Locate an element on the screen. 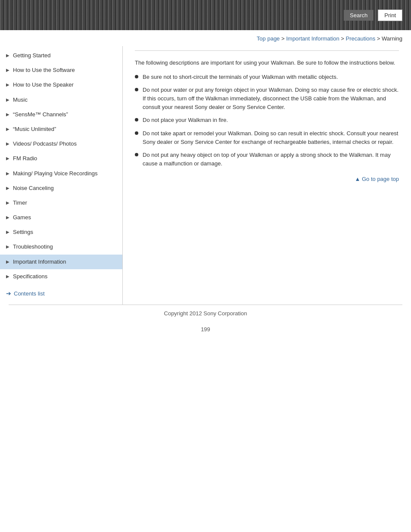  sidebar-item-label: Games is located at coordinates (65, 218).